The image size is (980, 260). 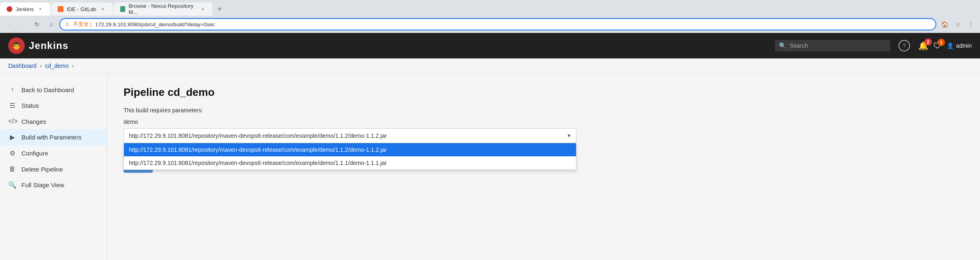 What do you see at coordinates (61, 9) in the screenshot?
I see `gitlab-favicon-icon` at bounding box center [61, 9].